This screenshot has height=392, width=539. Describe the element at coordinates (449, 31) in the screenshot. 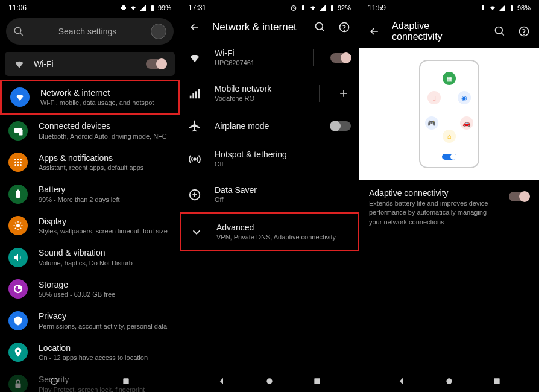

I see `header: Adaptive connectivity` at that location.